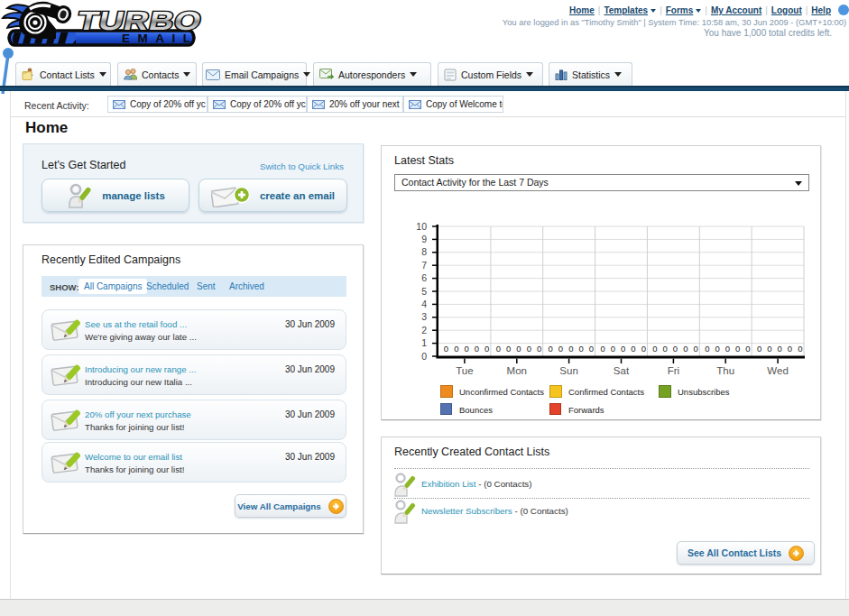 The width and height of the screenshot is (849, 616). Describe the element at coordinates (424, 330) in the screenshot. I see `svg-text: 2` at that location.